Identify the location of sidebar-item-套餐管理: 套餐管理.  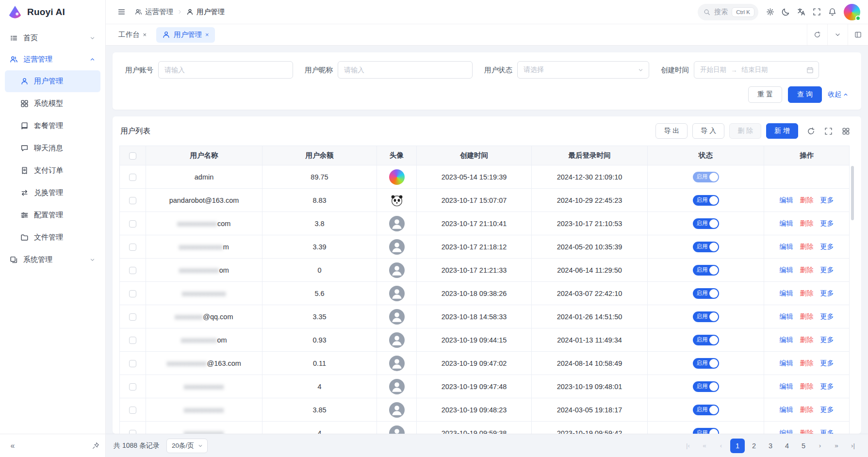
(52, 126).